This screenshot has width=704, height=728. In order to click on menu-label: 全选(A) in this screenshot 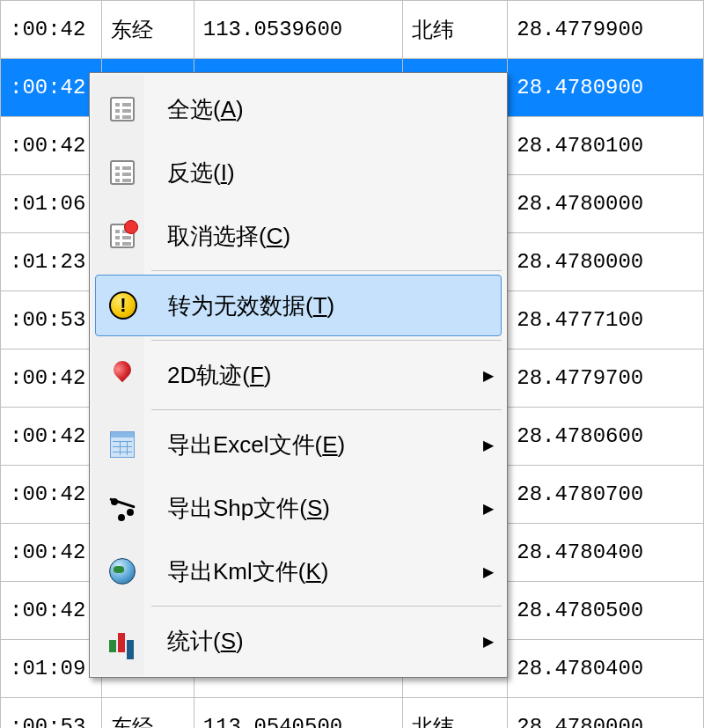, I will do `click(326, 109)`.